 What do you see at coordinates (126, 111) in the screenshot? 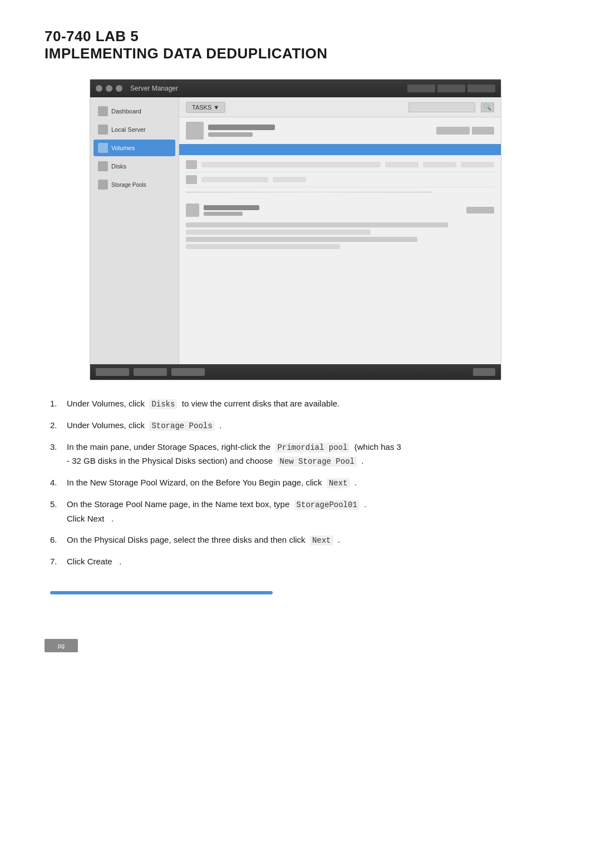
I see `sidebar-dashboard-label: Dashboard` at bounding box center [126, 111].